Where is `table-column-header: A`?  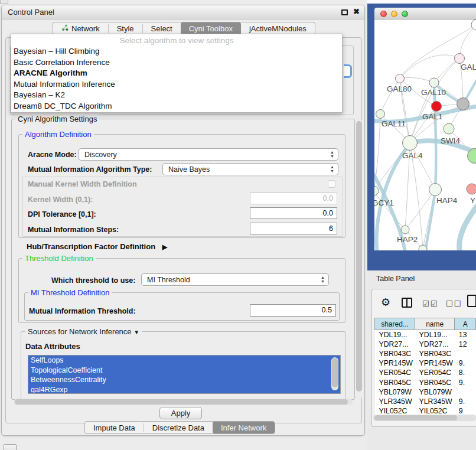 table-column-header: A is located at coordinates (465, 324).